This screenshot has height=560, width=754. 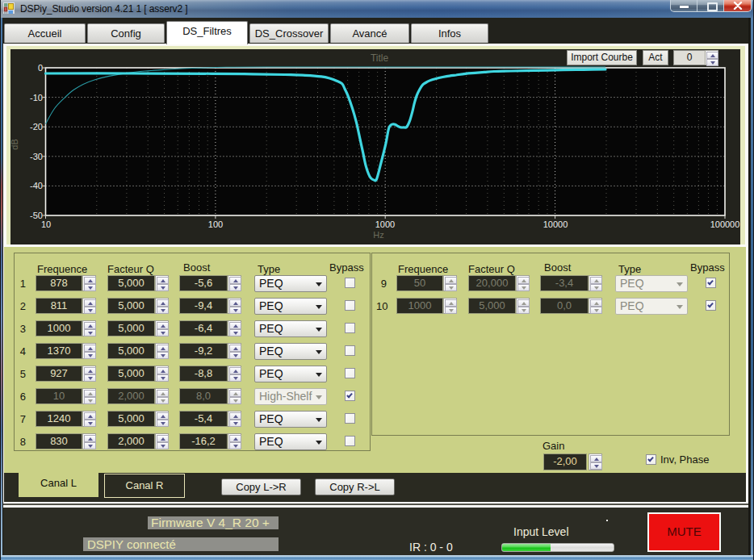 What do you see at coordinates (36, 186) in the screenshot?
I see `svg-text: -40` at bounding box center [36, 186].